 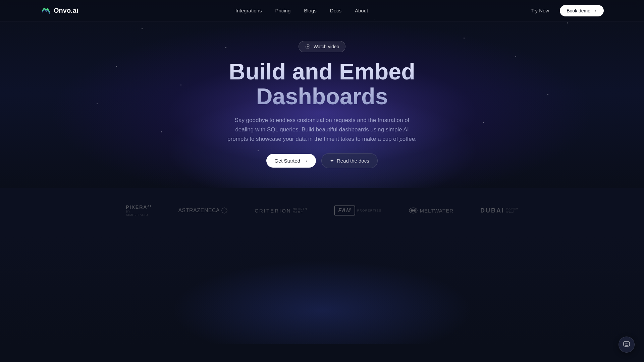 I want to click on logos-strip: PIXERAAI BY SIMPLIFAI.ID AstraZeneca CRI…, so click(x=322, y=210).